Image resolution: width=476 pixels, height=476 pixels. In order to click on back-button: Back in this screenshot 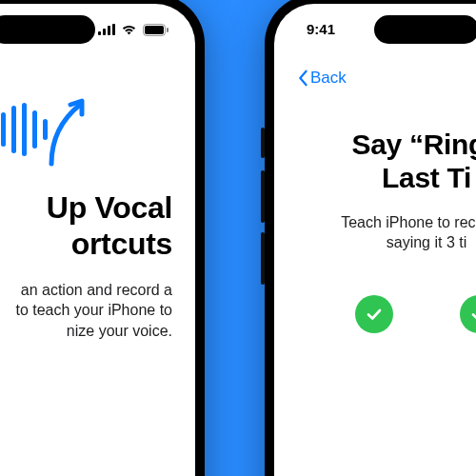, I will do `click(387, 82)`.